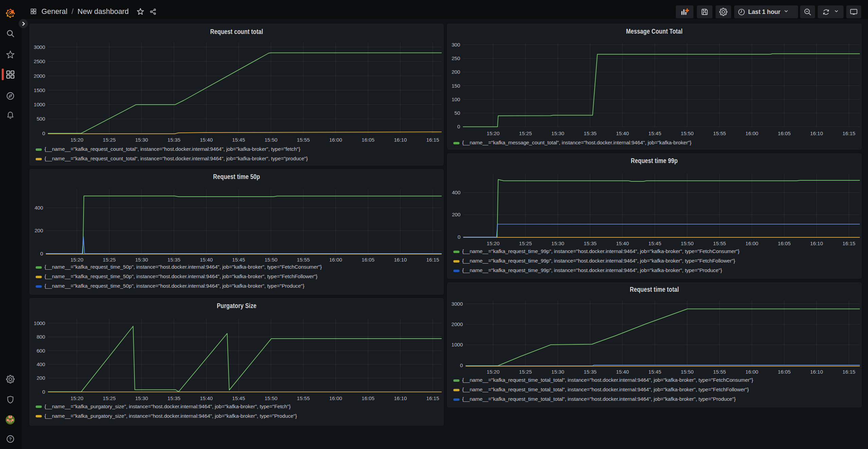 Image resolution: width=868 pixels, height=449 pixels. What do you see at coordinates (456, 58) in the screenshot?
I see `svg-text: 250` at bounding box center [456, 58].